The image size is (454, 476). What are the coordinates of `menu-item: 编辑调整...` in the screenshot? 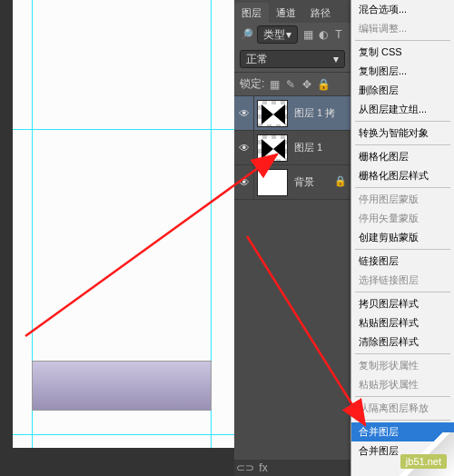 It's located at (403, 29).